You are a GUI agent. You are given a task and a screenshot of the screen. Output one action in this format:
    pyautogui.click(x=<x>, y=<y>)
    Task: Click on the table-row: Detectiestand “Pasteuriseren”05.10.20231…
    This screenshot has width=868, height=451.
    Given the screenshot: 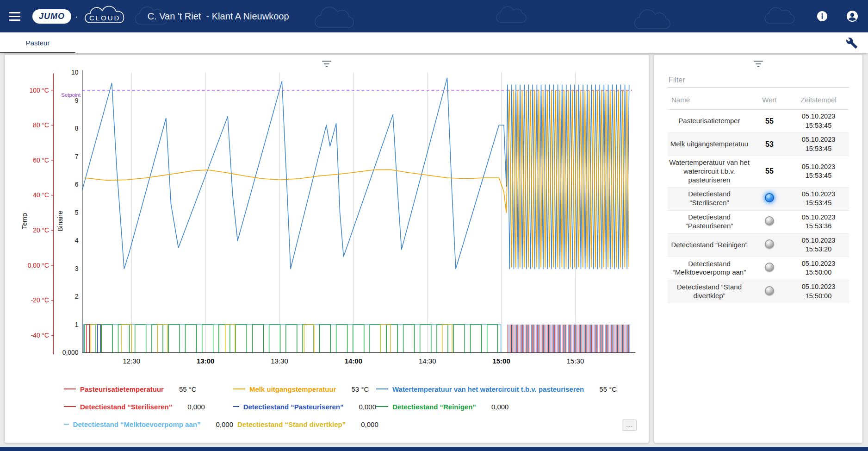 What is the action you would take?
    pyautogui.click(x=758, y=222)
    